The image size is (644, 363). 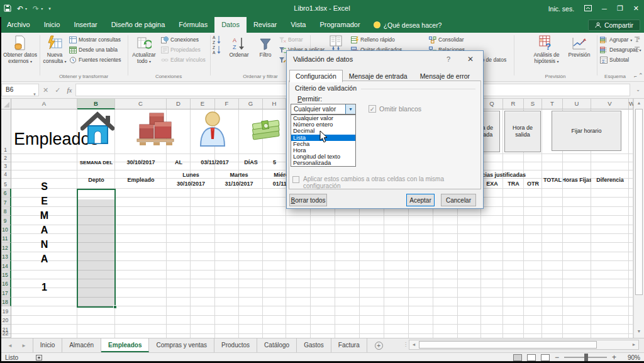 What do you see at coordinates (577, 104) in the screenshot?
I see `column-header-U: U` at bounding box center [577, 104].